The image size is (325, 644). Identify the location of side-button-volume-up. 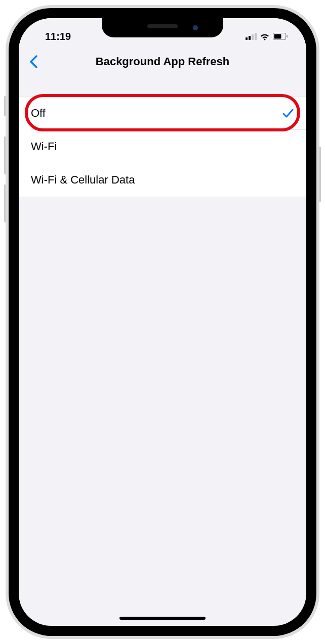
(5, 156).